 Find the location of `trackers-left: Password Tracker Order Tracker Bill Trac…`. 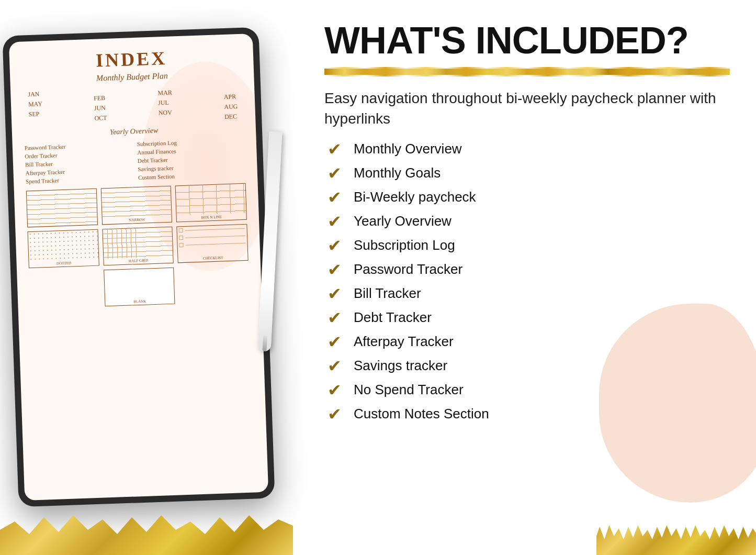

trackers-left: Password Tracker Order Tracker Bill Trac… is located at coordinates (79, 162).